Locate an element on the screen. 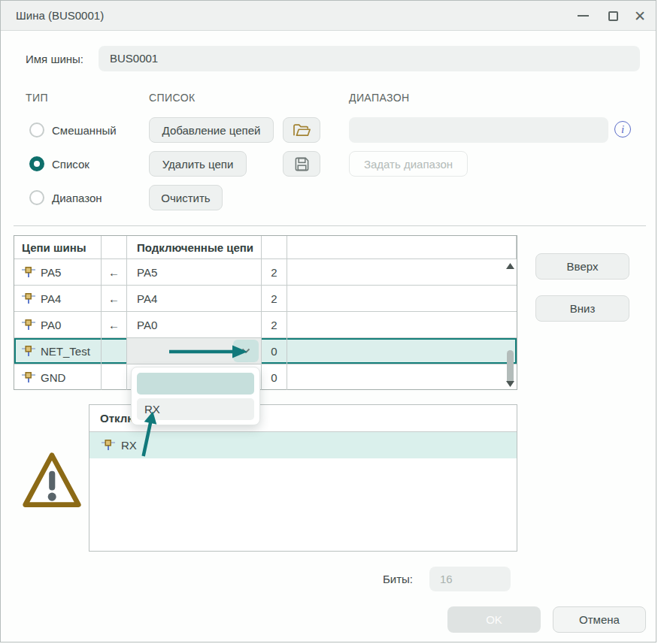  connected-net-name: PA5 is located at coordinates (194, 272).